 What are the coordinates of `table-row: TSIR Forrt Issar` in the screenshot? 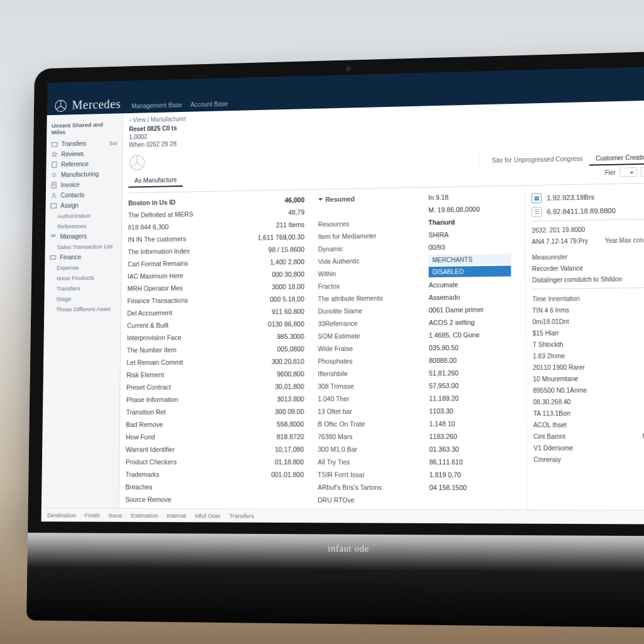 It's located at (366, 474).